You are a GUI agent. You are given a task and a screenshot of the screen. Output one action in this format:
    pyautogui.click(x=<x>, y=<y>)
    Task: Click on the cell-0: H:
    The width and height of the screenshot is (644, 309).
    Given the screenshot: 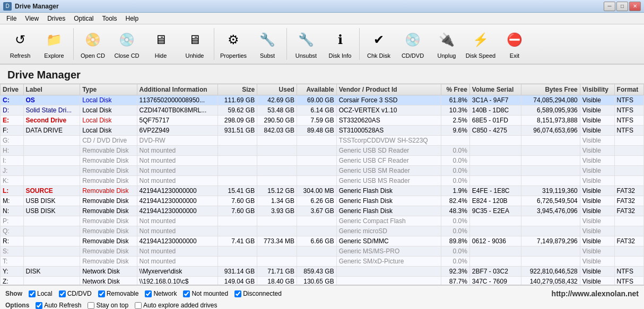 What is the action you would take?
    pyautogui.click(x=12, y=151)
    